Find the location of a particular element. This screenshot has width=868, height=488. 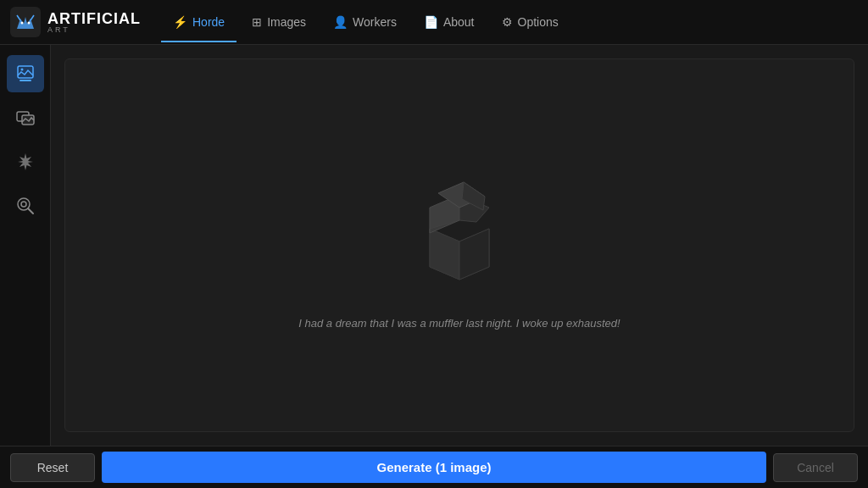

nav-items: ⚡ Horde ⊞ Images 👤 Workers 📄 About ⚙ Opt… is located at coordinates (366, 22).